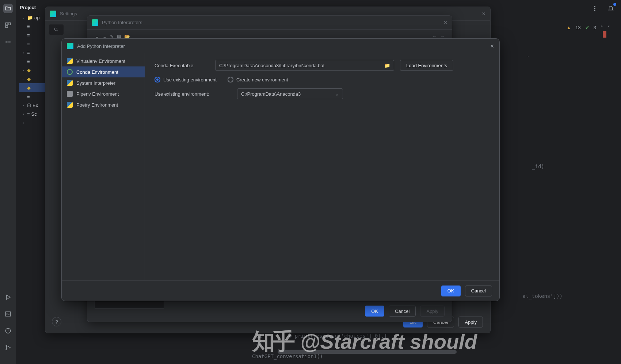 The height and width of the screenshot is (364, 621). What do you see at coordinates (587, 28) in the screenshot?
I see `check-icon: ✔` at bounding box center [587, 28].